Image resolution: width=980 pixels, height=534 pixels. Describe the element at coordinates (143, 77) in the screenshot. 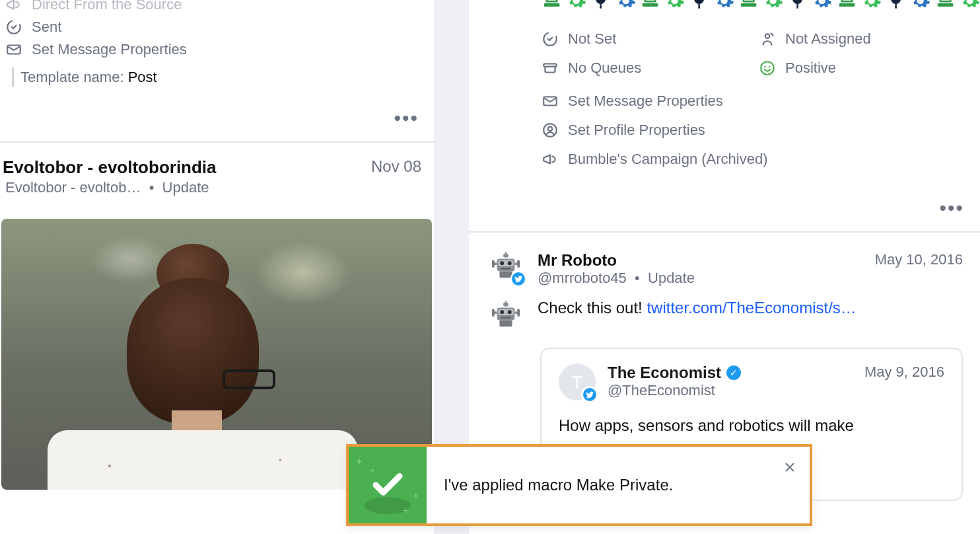

I see `template-name-value: Post` at that location.